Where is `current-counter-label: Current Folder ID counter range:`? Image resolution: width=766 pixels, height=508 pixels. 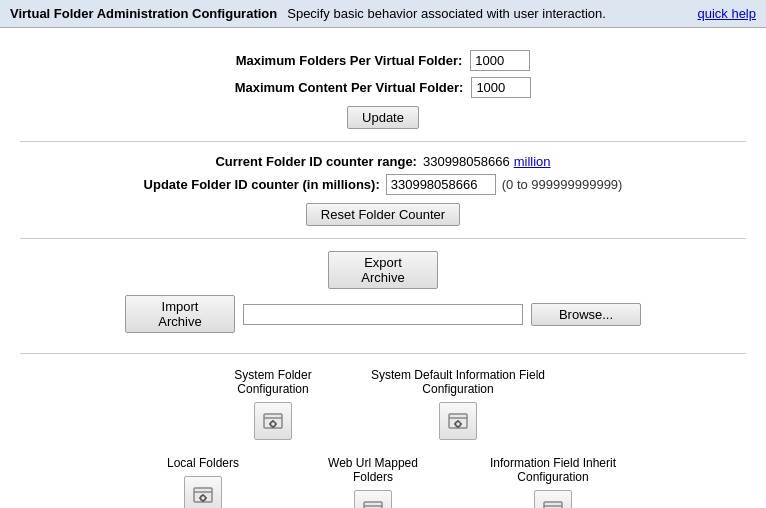
current-counter-label: Current Folder ID counter range: is located at coordinates (316, 162).